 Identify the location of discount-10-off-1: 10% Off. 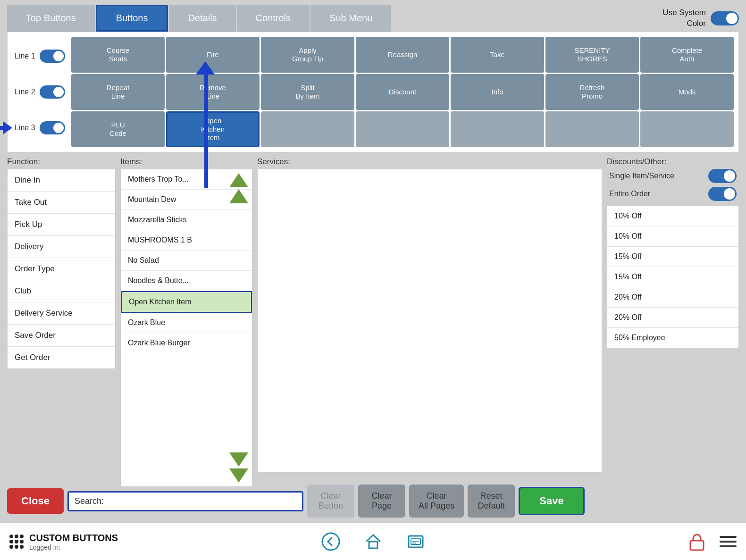
(673, 216).